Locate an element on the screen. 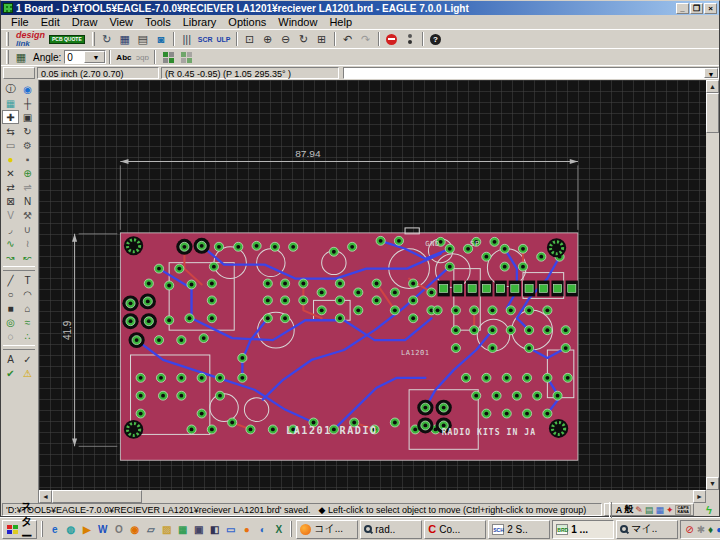 Image resolution: width=720 pixels, height=540 pixels. optimize-tool: ∿ is located at coordinates (10, 243).